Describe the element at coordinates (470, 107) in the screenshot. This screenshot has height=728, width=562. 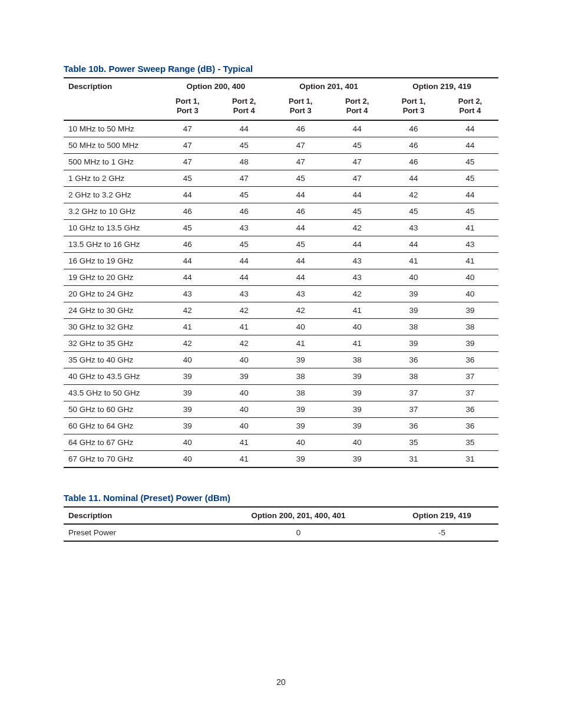
I see `sub-5: Port 2,Port 4` at that location.